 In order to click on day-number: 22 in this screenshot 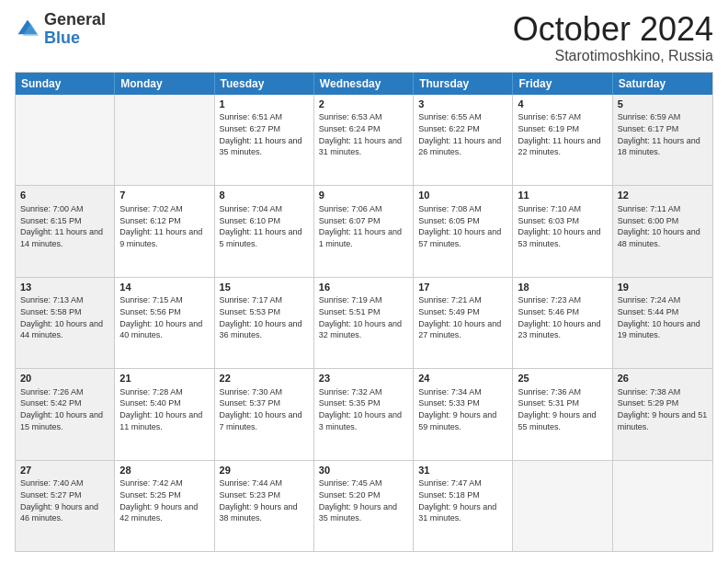, I will do `click(265, 379)`.